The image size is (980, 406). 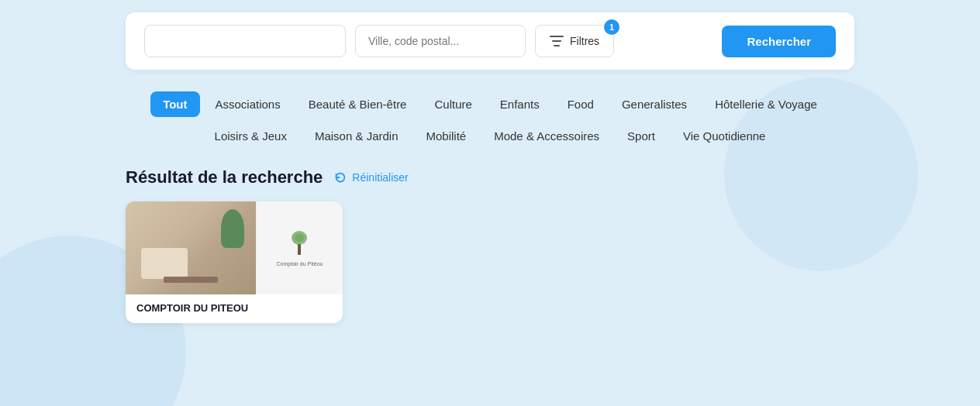 What do you see at coordinates (300, 248) in the screenshot?
I see `logo-placeholder: Comptoir du Pitéou` at bounding box center [300, 248].